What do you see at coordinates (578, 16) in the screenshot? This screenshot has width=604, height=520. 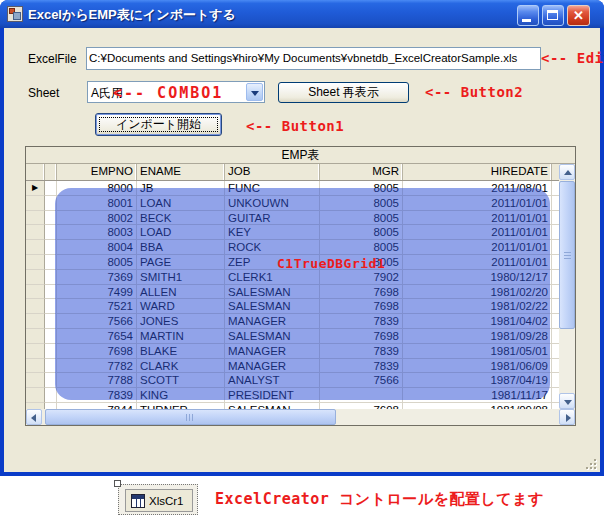 I see `close-button: ✕` at bounding box center [578, 16].